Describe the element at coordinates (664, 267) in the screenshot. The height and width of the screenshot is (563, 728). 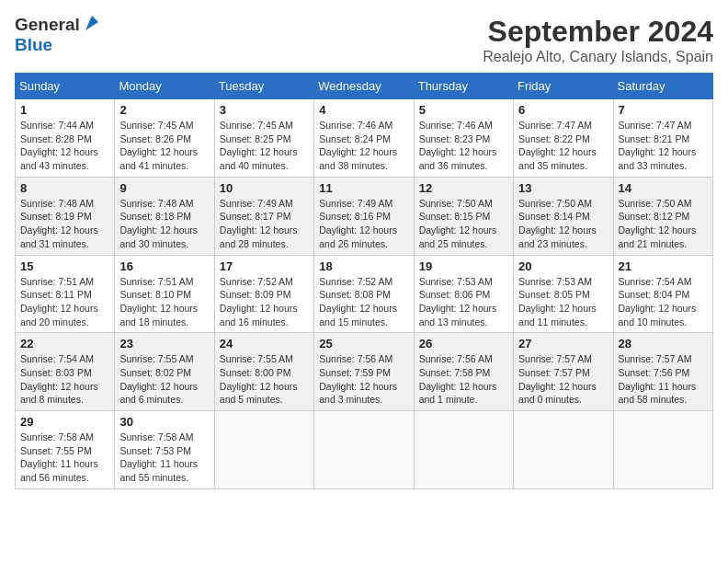
I see `day-number: 21` at that location.